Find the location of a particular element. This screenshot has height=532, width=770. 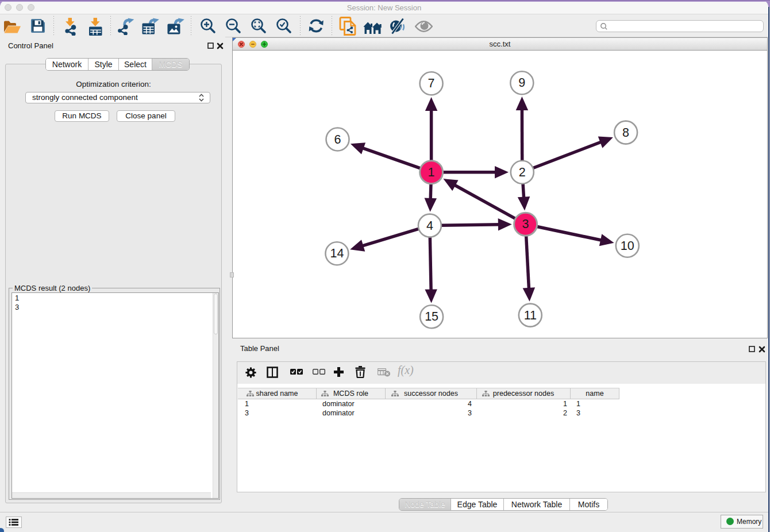

svg-text: 3 is located at coordinates (526, 224).